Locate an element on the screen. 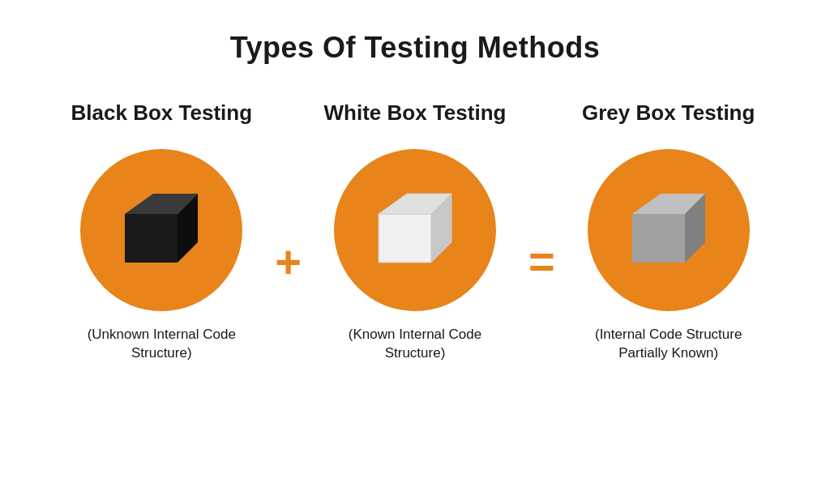 The width and height of the screenshot is (830, 504). grey-box-circle is located at coordinates (669, 230).